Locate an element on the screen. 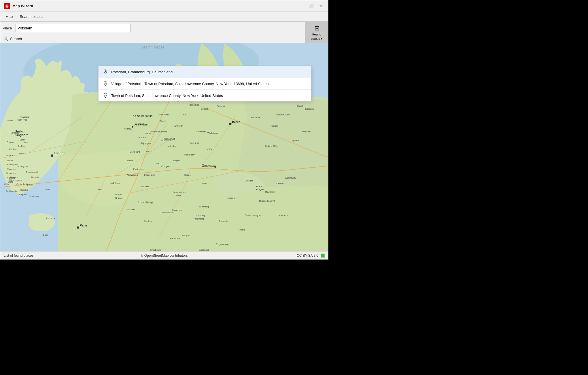 This screenshot has height=375, width=588. svg-text: Enschede is located at coordinates (155, 132).